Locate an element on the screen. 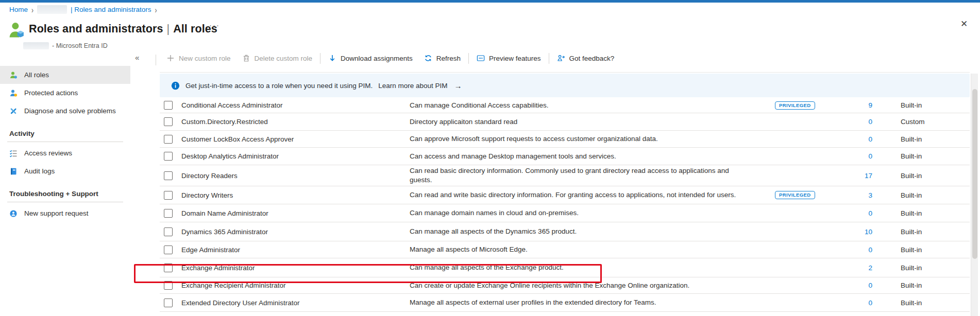  info-icon is located at coordinates (175, 85).